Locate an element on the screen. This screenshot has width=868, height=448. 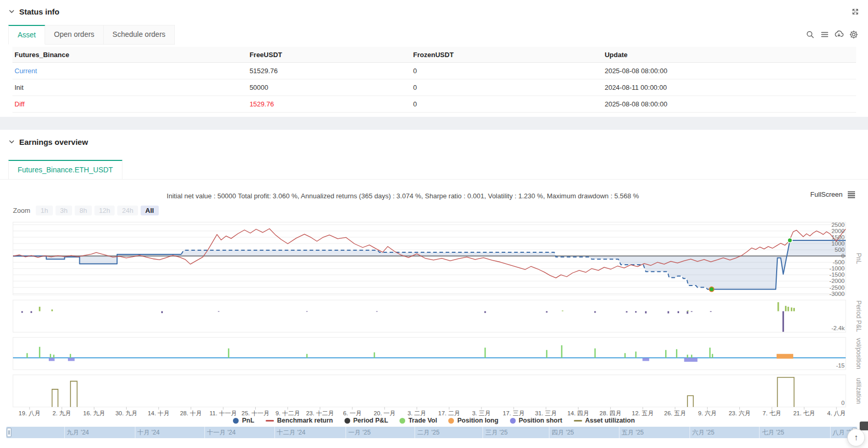
svg-text: -2500 is located at coordinates (837, 288).